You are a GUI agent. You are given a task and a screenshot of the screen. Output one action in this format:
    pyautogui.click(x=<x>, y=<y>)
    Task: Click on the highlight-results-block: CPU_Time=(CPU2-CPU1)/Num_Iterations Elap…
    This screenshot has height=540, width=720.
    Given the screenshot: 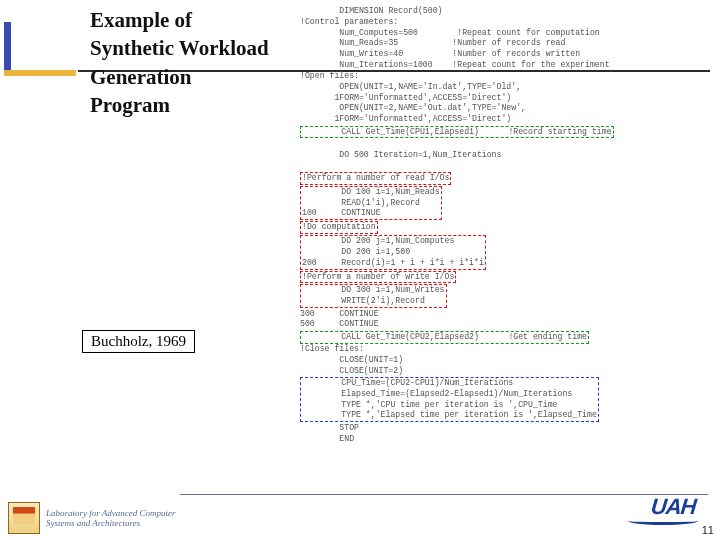 What is the action you would take?
    pyautogui.click(x=450, y=400)
    